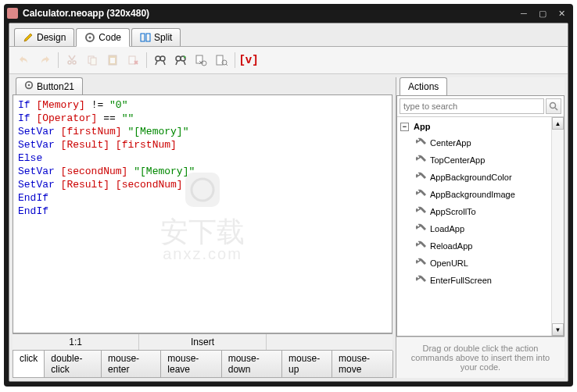 The width and height of the screenshot is (577, 392). What do you see at coordinates (269, 13) in the screenshot?
I see `window-title: Calculator.neoapp (320x480)` at bounding box center [269, 13].